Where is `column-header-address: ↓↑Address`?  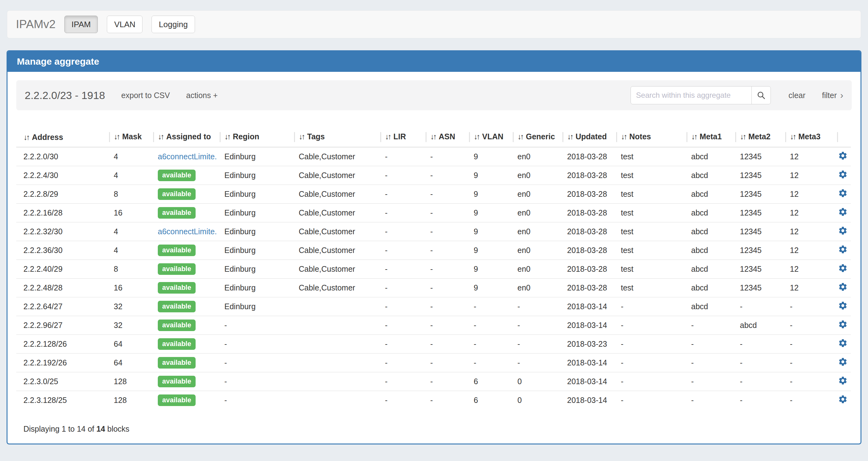
column-header-address: ↓↑Address is located at coordinates (61, 137).